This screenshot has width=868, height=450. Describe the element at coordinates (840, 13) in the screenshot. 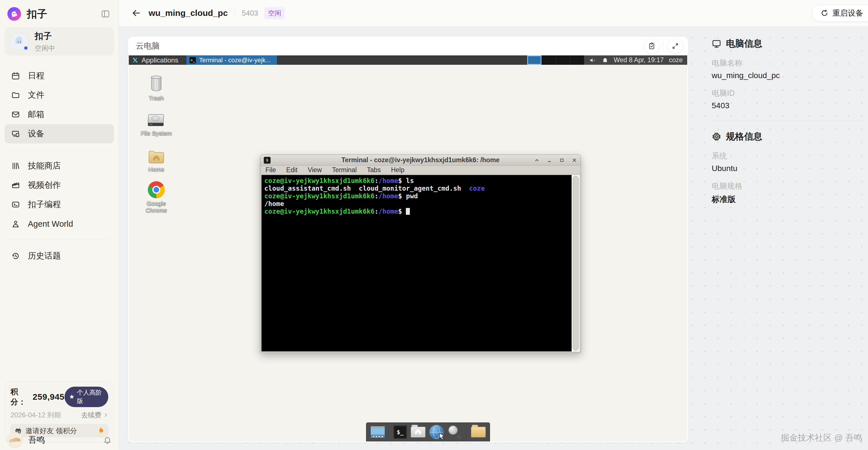

I see `restart-device-button: 重启设备` at that location.